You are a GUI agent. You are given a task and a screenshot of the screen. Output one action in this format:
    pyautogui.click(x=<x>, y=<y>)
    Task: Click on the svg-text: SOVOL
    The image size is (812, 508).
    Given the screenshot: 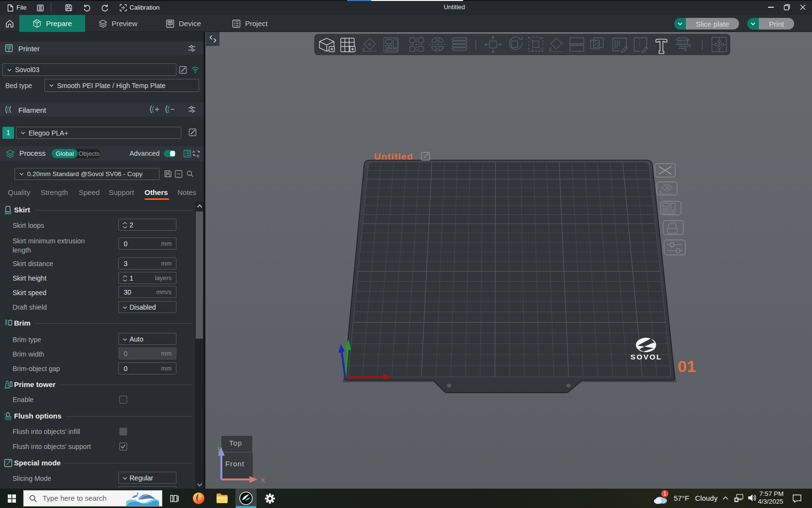 What is the action you would take?
    pyautogui.click(x=646, y=357)
    